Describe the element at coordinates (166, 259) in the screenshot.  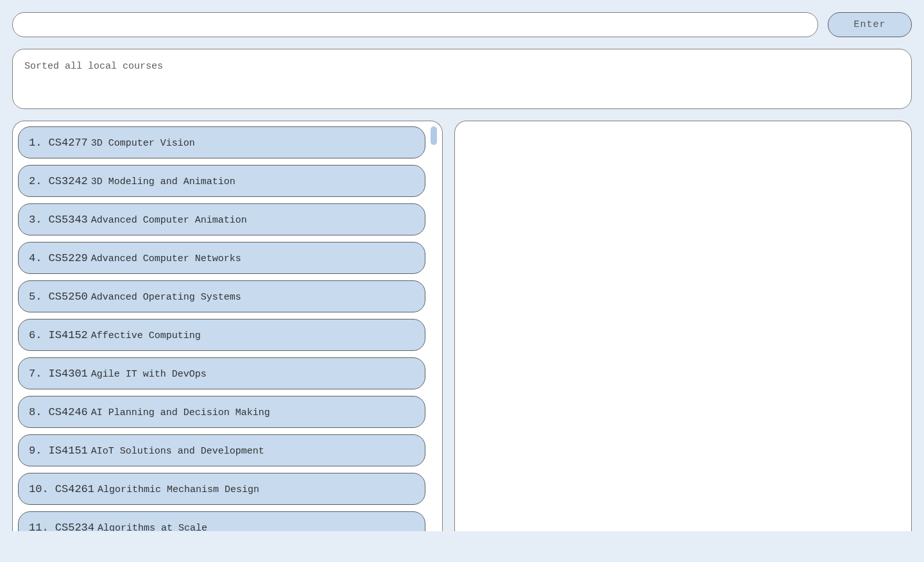
I see `course-title: Advanced Computer Networks` at that location.